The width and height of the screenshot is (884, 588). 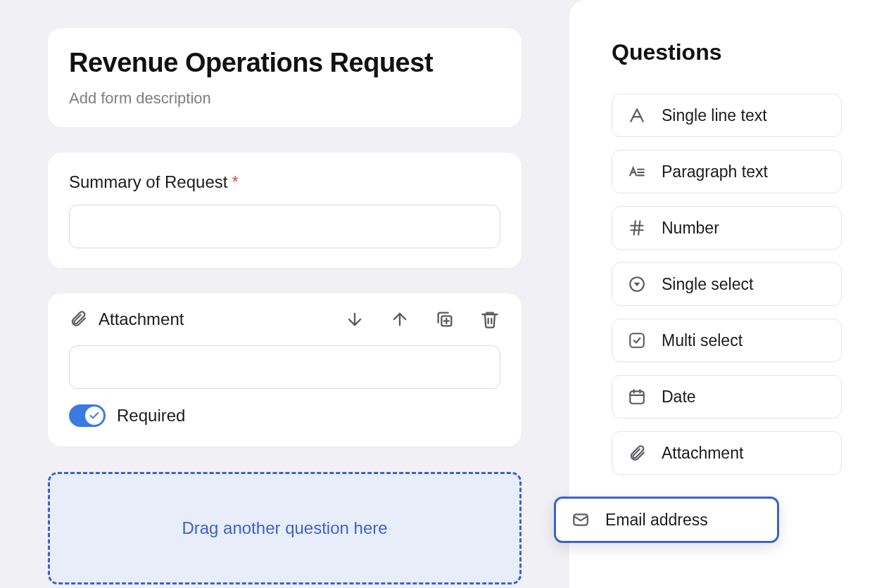 What do you see at coordinates (94, 416) in the screenshot?
I see `toggle-knob` at bounding box center [94, 416].